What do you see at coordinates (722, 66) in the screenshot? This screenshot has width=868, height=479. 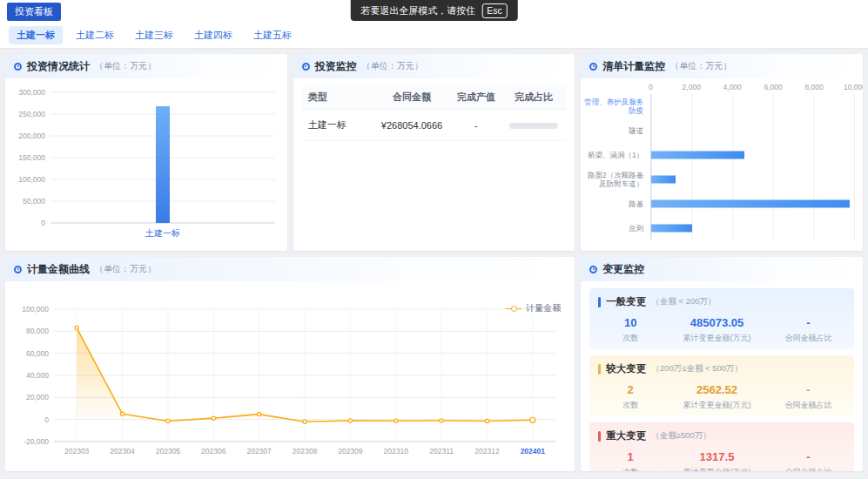 I see `panel-header: 清单计量监控 （单位：万元）` at bounding box center [722, 66].